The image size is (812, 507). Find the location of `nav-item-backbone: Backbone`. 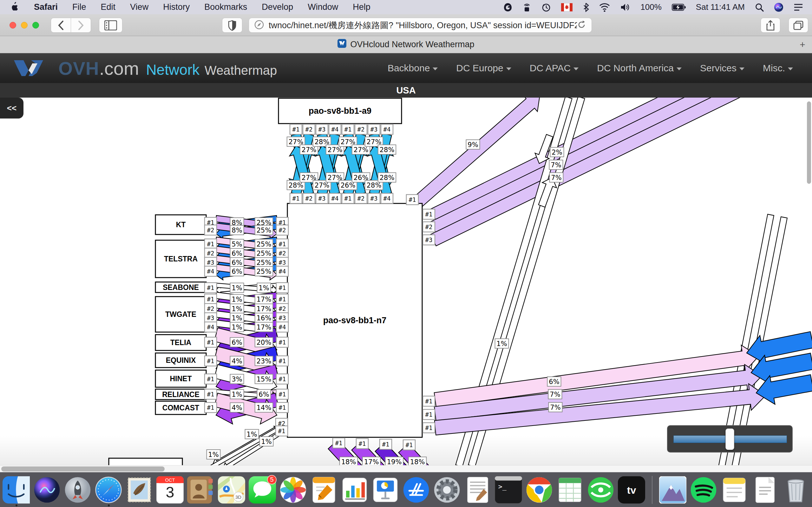

nav-item-backbone: Backbone is located at coordinates (413, 68).